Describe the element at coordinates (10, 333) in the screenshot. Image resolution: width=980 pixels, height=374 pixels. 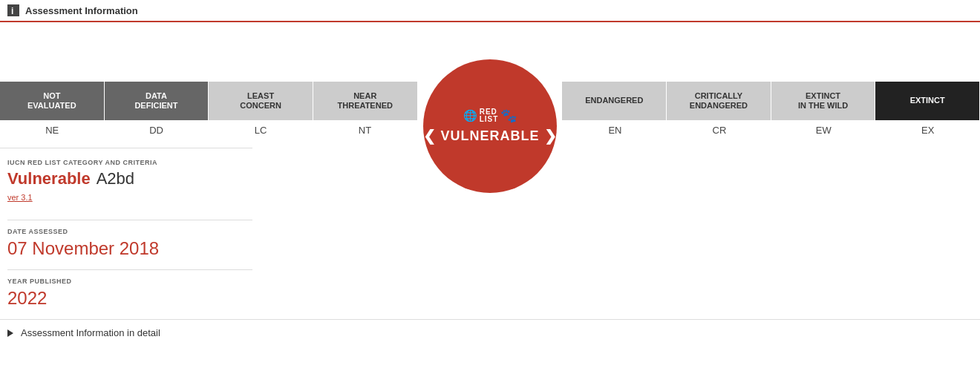
I see `accordion-arrow-icon` at that location.